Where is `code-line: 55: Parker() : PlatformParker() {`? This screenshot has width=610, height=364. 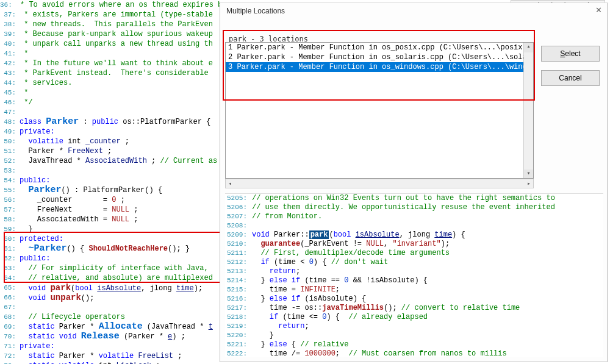
code-line: 55: Parker() : PlatformParker() { is located at coordinates (110, 190).